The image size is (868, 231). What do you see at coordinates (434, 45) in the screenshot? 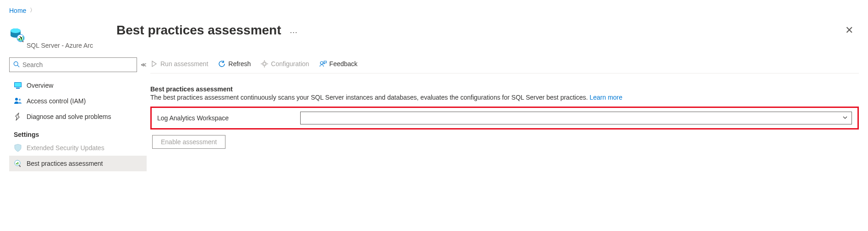
I see `resource-subtitle: SQL Server - Azure Arc` at bounding box center [434, 45].